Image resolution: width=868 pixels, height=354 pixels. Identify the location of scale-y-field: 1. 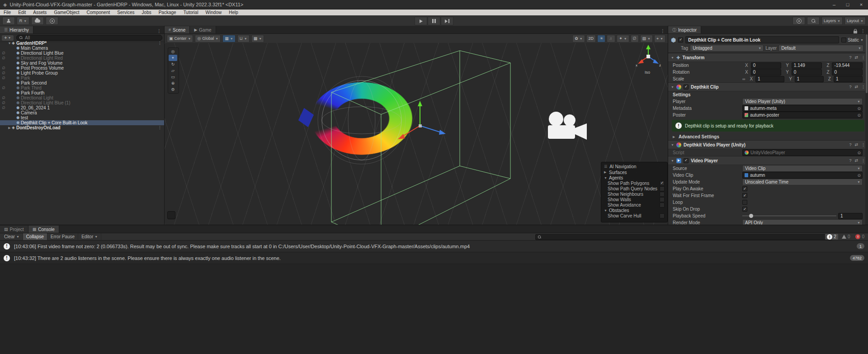
(809, 79).